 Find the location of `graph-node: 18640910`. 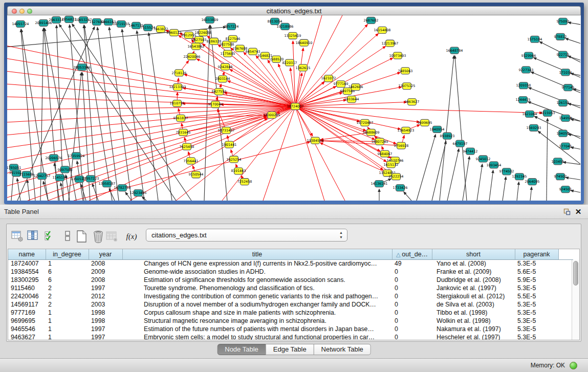

graph-node: 18640910 is located at coordinates (304, 43).